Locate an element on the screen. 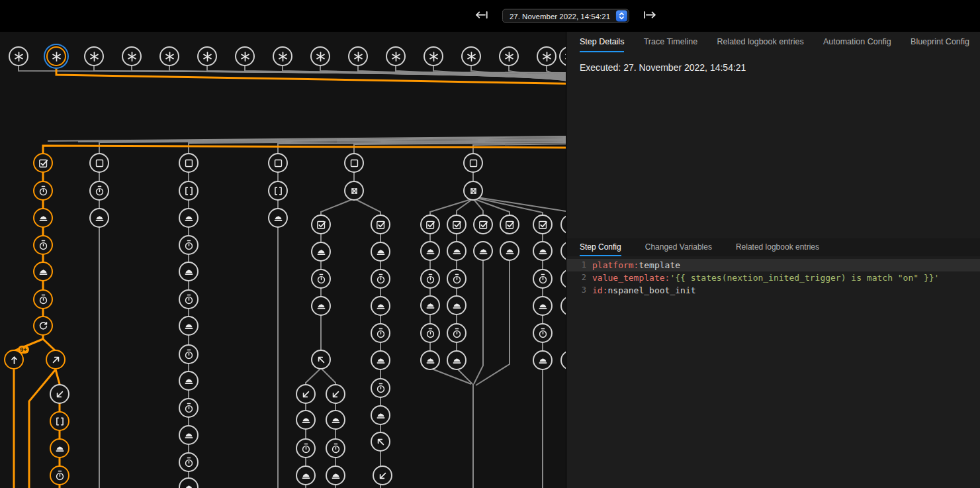  tab-blueprint-config: Blueprint Config is located at coordinates (940, 42).